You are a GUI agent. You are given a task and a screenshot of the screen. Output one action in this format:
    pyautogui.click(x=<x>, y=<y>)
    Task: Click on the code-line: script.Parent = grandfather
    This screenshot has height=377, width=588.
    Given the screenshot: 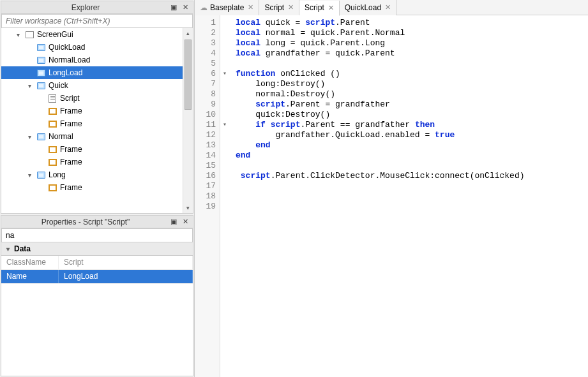 What is the action you would take?
    pyautogui.click(x=381, y=105)
    